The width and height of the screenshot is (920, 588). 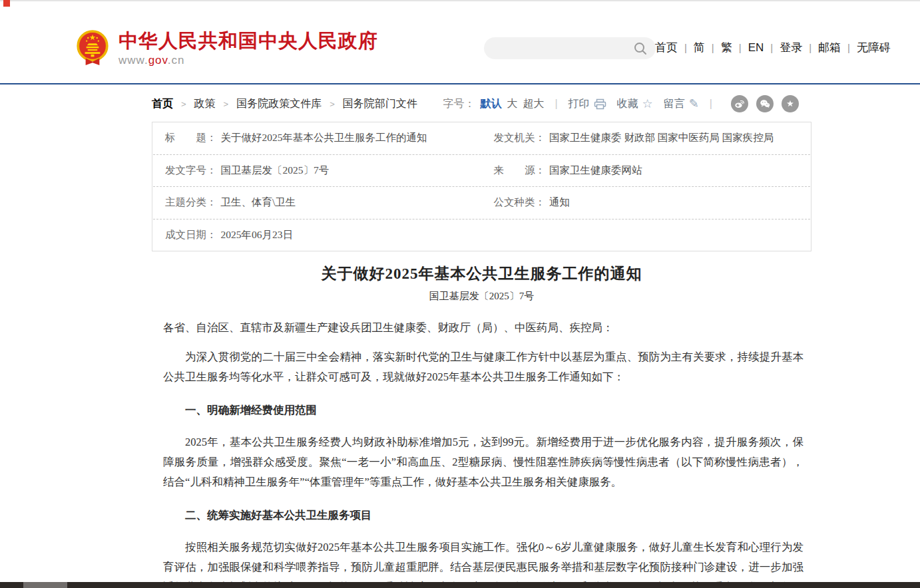 What do you see at coordinates (483, 410) in the screenshot?
I see `section-heading: 一、明确新增经费使用范围` at bounding box center [483, 410].